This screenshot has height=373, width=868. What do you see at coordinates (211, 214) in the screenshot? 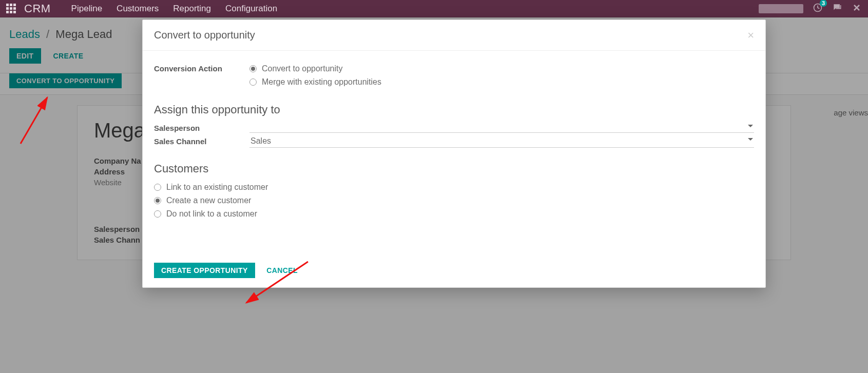
I see `radio-nolink-label: Do not link to a customer` at bounding box center [211, 214].